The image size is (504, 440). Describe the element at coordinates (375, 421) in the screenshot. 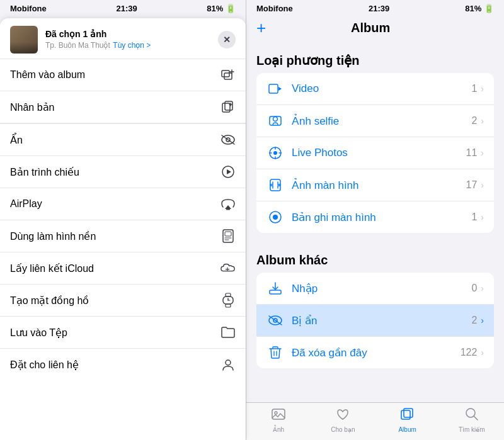

I see `tab-bar: Ảnh Cho bạn Album Tìm kiếm` at that location.